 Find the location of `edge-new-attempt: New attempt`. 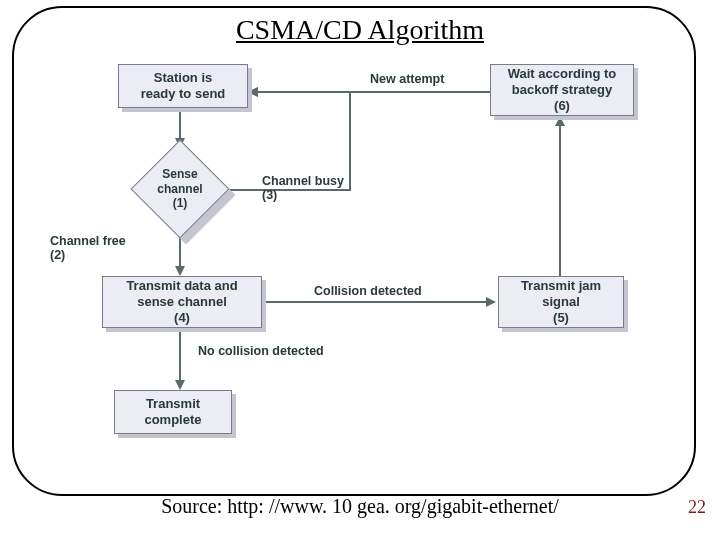

edge-new-attempt: New attempt is located at coordinates (407, 79).